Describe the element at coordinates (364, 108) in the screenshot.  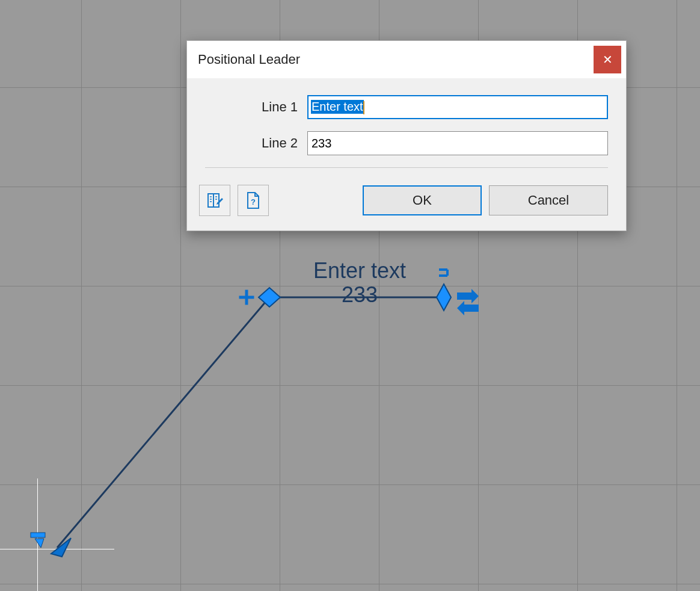
I see `text-caret` at that location.